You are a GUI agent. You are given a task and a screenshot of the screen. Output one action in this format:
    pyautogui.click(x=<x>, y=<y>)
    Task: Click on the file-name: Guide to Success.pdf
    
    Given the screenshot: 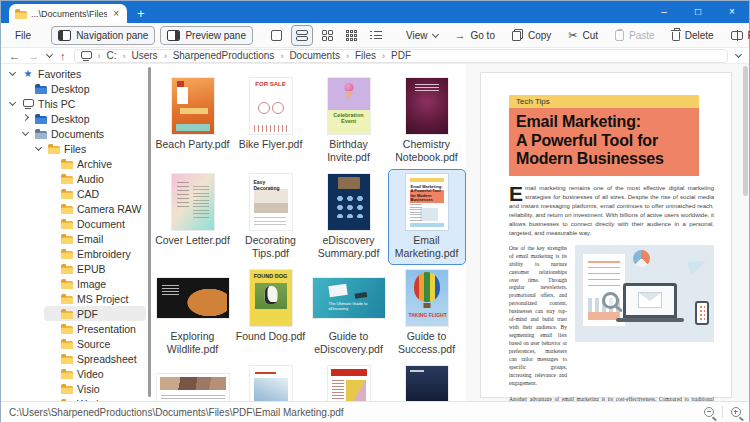 What is the action you would take?
    pyautogui.click(x=427, y=342)
    